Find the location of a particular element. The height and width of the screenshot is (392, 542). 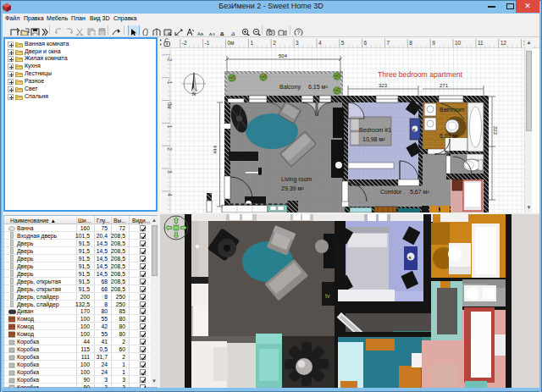

svg-text: 222 is located at coordinates (495, 130).